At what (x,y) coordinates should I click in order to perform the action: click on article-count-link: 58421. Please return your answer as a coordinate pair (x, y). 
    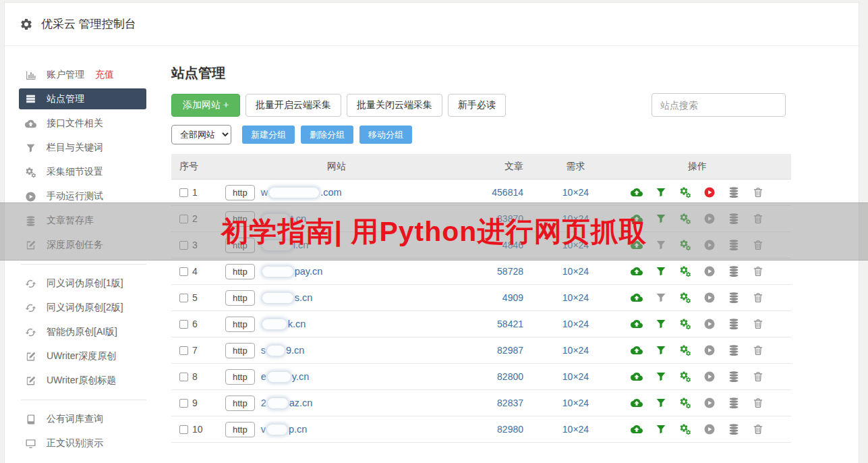
    Looking at the image, I should click on (510, 324).